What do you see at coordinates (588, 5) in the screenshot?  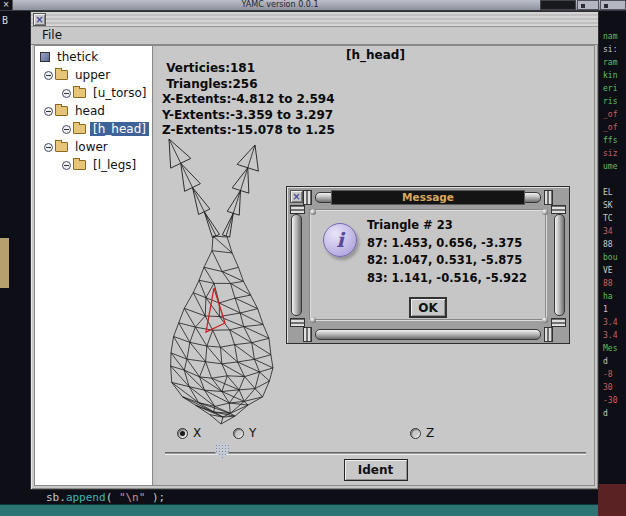 I see `desktop-minimize-button` at bounding box center [588, 5].